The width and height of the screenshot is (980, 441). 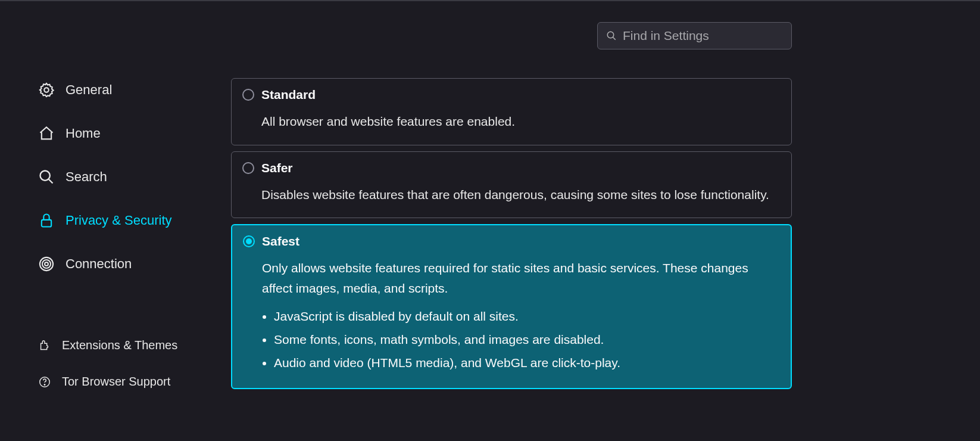 What do you see at coordinates (46, 264) in the screenshot?
I see `connection-icon` at bounding box center [46, 264].